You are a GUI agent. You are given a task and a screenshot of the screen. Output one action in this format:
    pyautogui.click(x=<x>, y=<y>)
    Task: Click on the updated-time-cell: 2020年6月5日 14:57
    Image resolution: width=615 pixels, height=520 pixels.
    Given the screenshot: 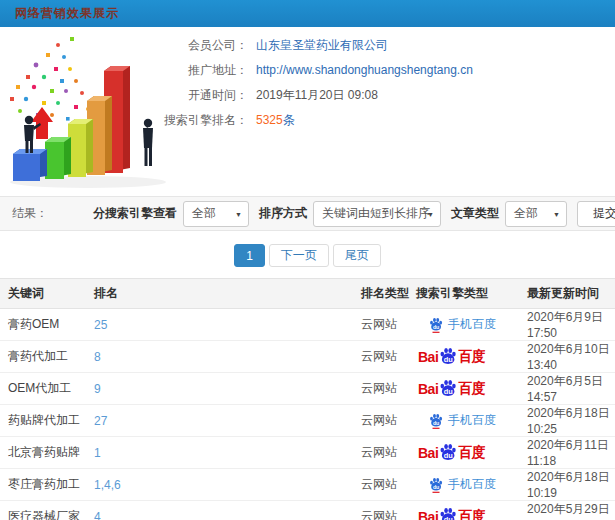 What is the action you would take?
    pyautogui.click(x=571, y=389)
    